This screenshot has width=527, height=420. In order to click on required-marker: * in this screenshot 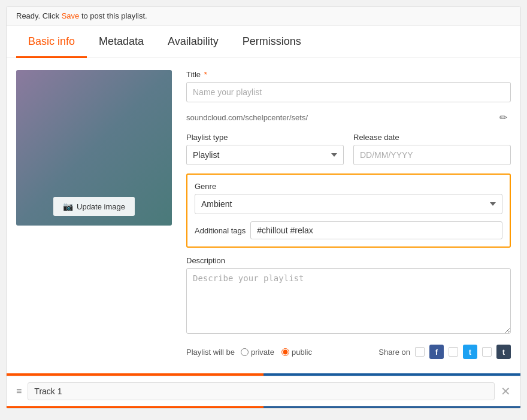, I will do `click(205, 74)`.